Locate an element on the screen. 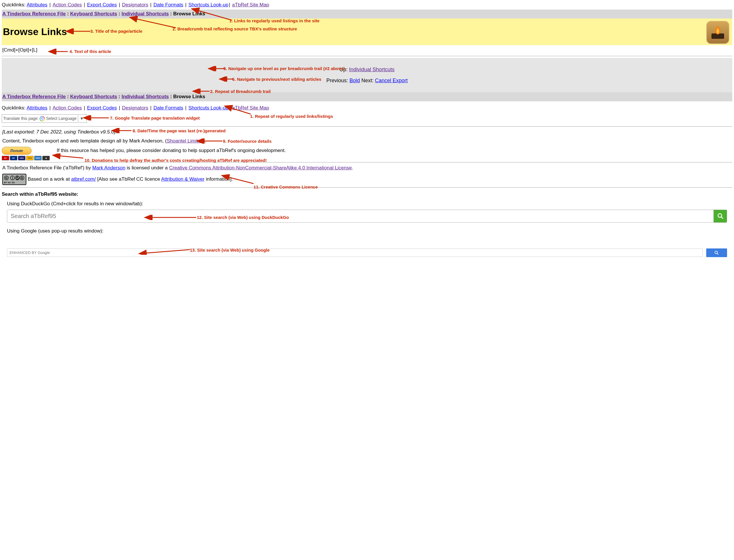 This screenshot has height=560, width=734. anno-5: 5. Navigate up one level as per breadcru… is located at coordinates (284, 69).